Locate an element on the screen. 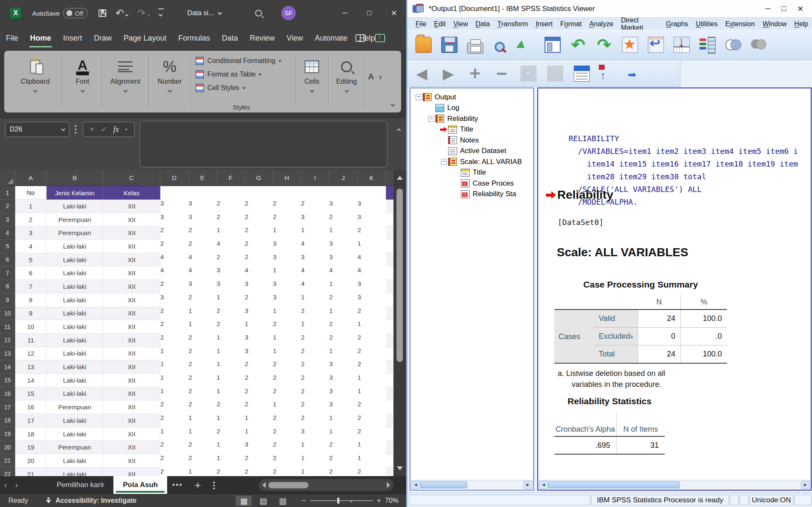  insert-function-button: fx is located at coordinates (116, 129).